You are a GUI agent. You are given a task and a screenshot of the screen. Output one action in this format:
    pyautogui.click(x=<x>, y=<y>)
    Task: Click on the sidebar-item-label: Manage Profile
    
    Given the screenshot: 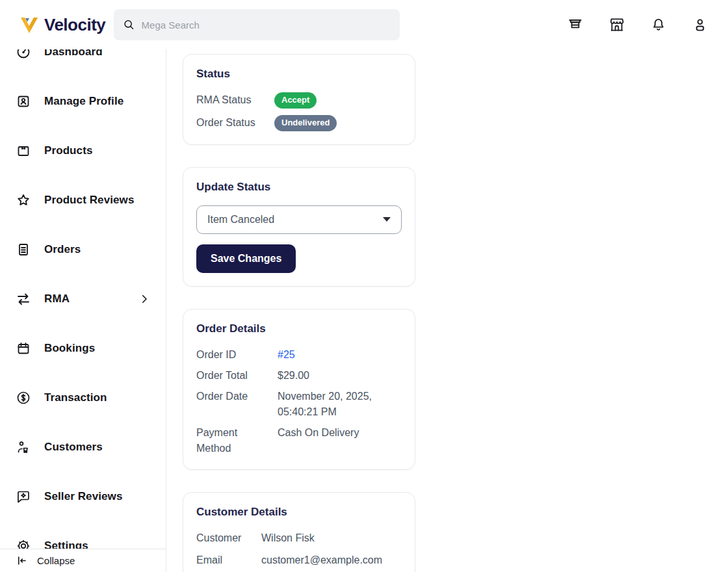 What is the action you would take?
    pyautogui.click(x=84, y=101)
    